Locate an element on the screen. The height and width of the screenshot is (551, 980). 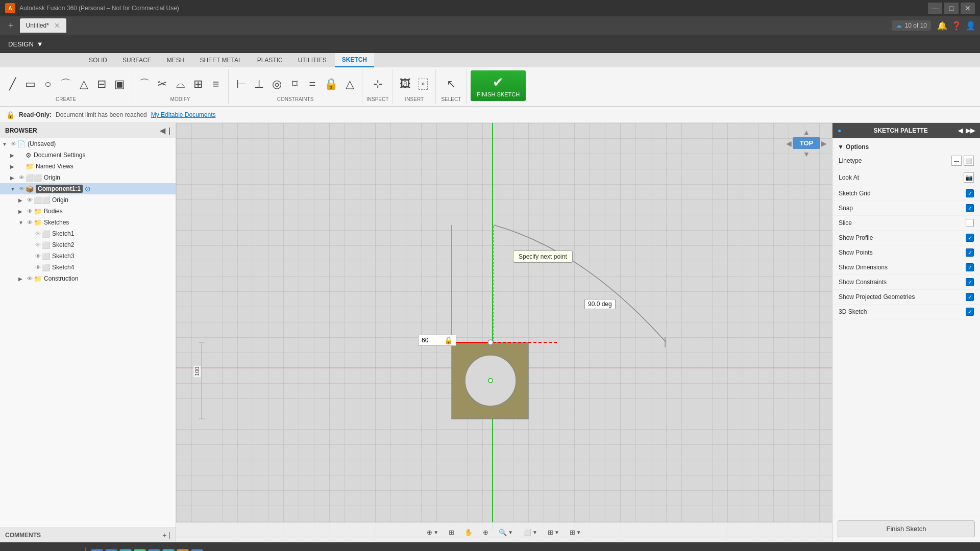
cube-left-arrow: ◀ is located at coordinates (789, 143).